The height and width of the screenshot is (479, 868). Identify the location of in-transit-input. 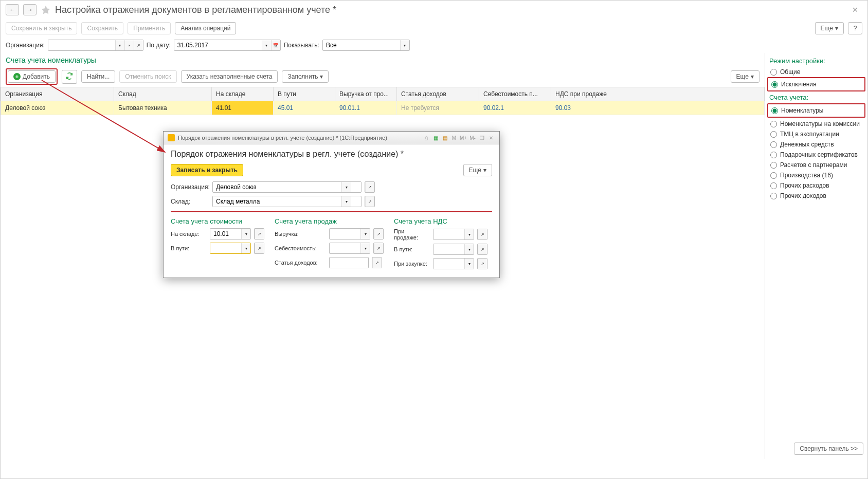
(226, 248).